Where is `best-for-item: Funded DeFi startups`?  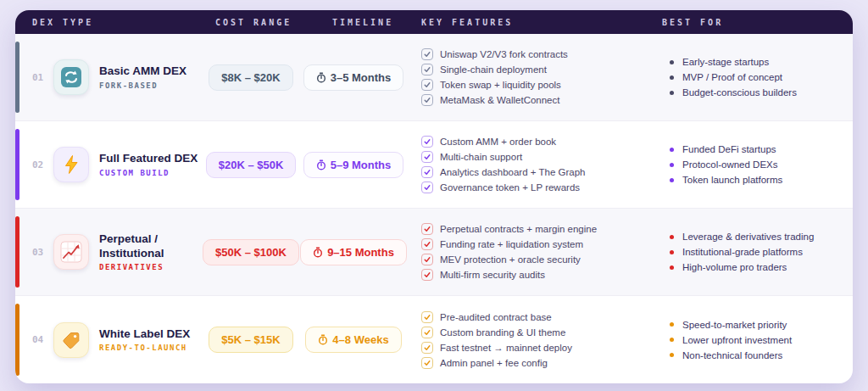 best-for-item: Funded DeFi startups is located at coordinates (761, 149).